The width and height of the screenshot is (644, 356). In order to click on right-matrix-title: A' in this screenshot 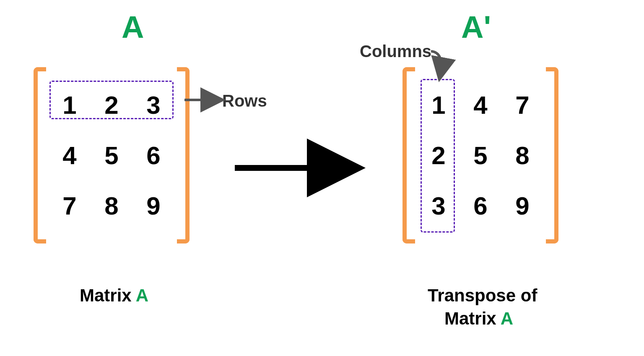, I will do `click(476, 27)`.